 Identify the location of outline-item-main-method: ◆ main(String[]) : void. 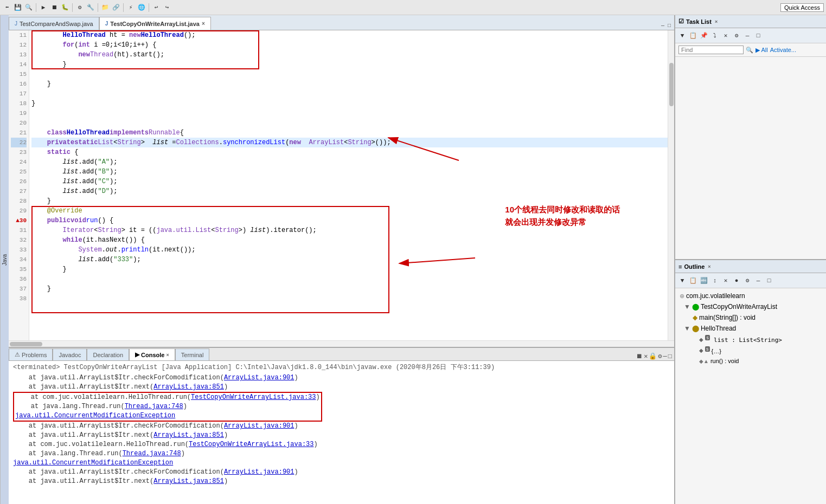
(751, 318).